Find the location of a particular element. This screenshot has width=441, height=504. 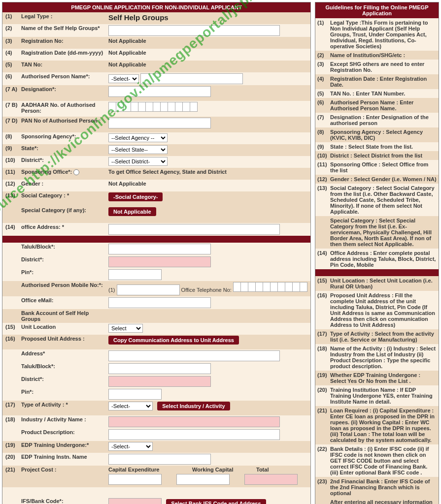

guideline-text: Whether EDP Training Undergone : Select … is located at coordinates (383, 378).